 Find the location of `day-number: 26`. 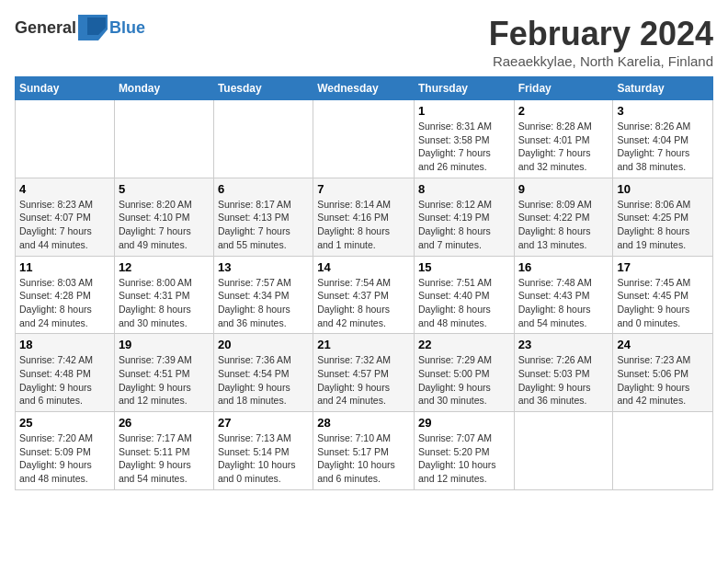

day-number: 26 is located at coordinates (164, 423).